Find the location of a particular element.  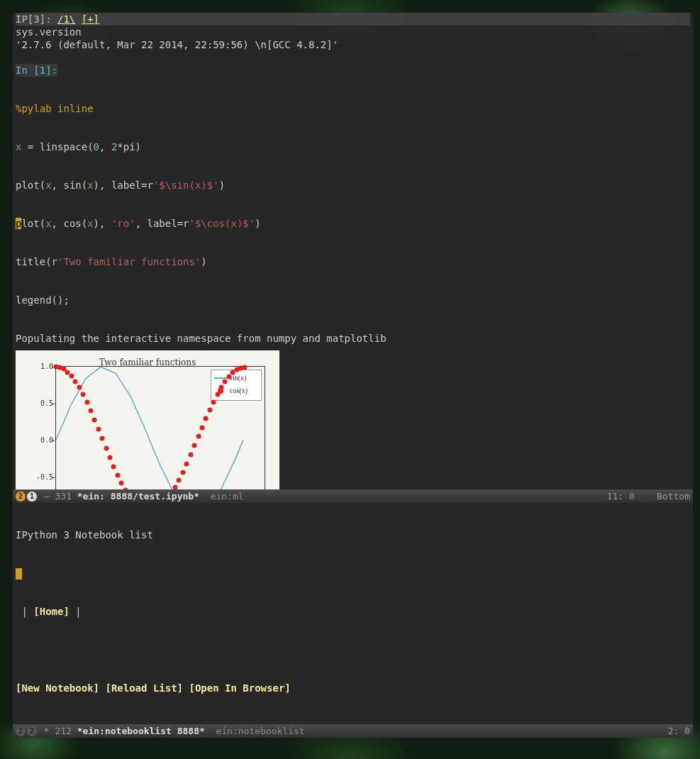

ytick-label: -0.5 is located at coordinates (43, 477).